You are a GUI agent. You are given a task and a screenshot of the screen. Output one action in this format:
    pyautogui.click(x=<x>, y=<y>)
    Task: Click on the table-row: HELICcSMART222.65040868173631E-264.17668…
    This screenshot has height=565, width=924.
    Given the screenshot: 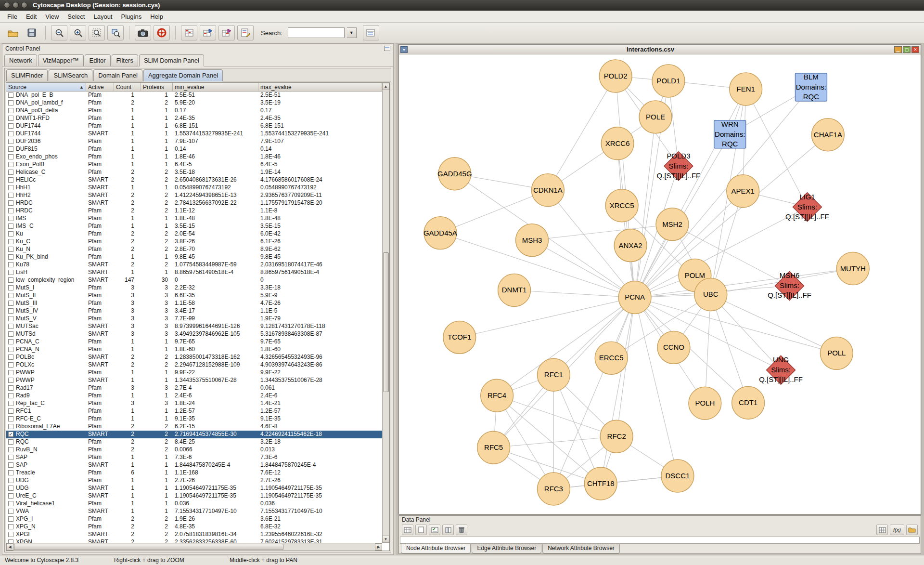 What is the action you would take?
    pyautogui.click(x=194, y=180)
    